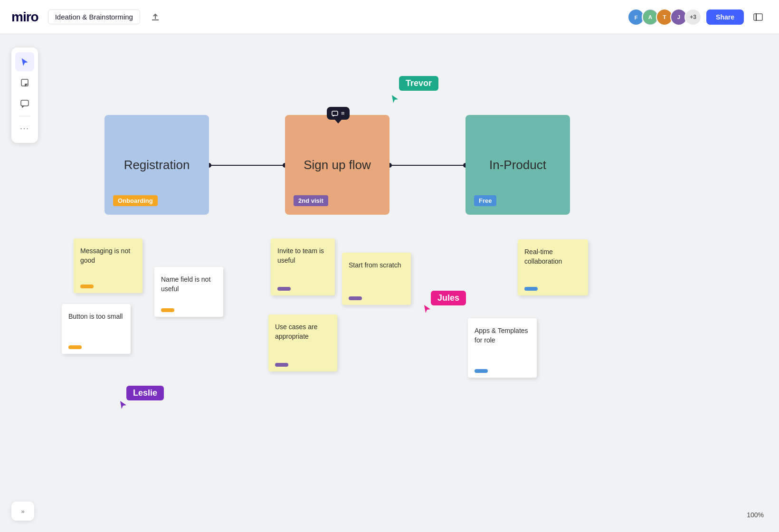 This screenshot has width=779, height=532. I want to click on svg-text: F, so click(636, 17).